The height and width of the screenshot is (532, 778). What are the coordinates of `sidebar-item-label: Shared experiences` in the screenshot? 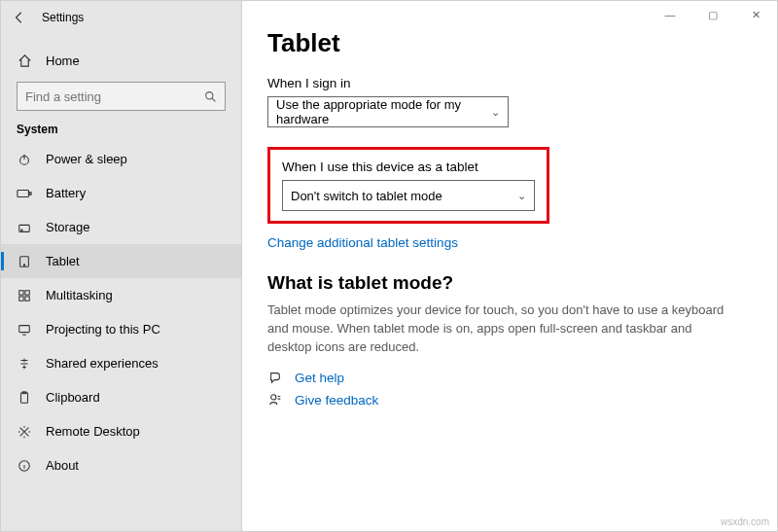 It's located at (102, 364).